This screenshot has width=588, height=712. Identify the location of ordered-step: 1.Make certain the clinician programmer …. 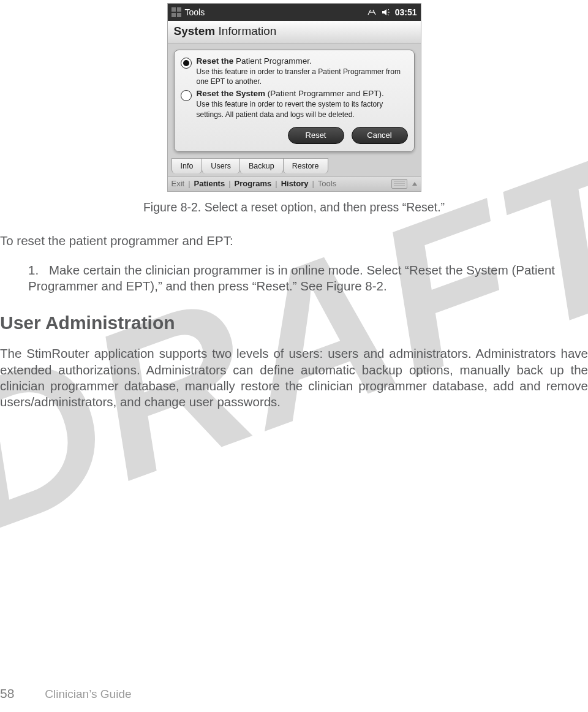
(308, 278).